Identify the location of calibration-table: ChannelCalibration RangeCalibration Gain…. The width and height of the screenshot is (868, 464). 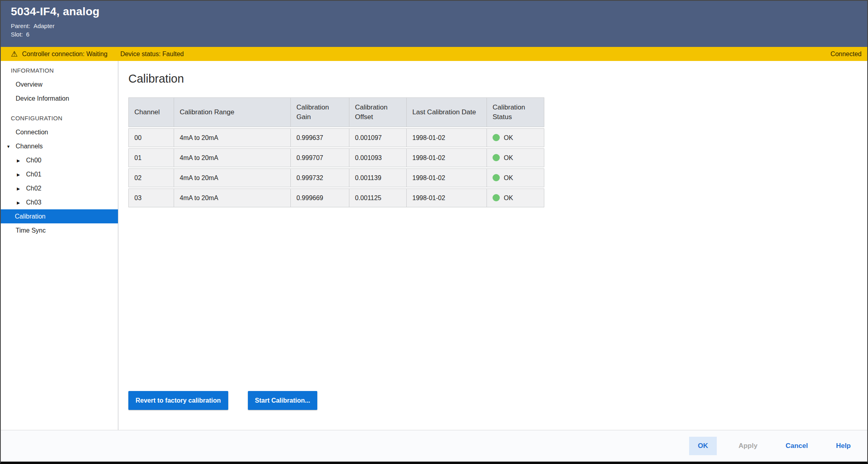
(336, 152).